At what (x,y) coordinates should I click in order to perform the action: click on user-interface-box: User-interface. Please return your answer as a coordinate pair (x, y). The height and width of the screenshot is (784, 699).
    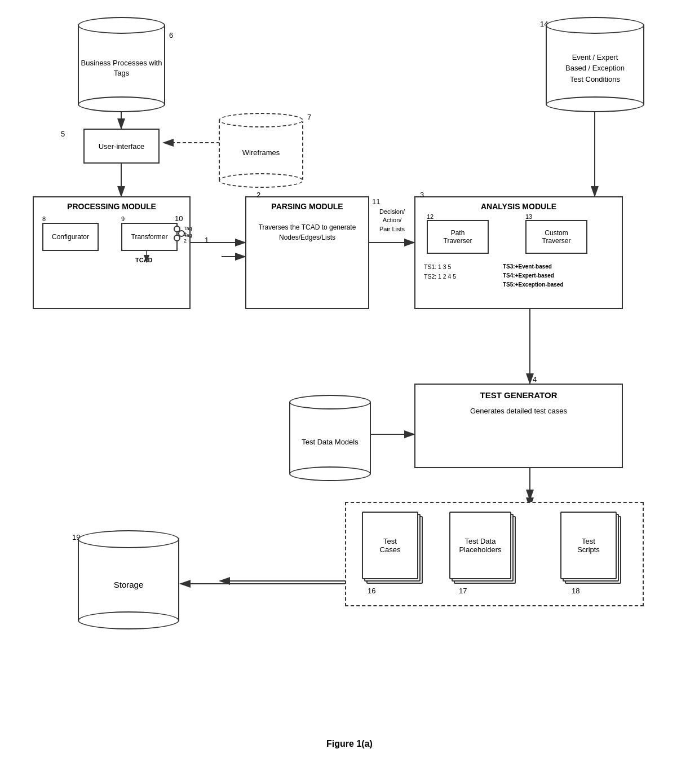
    Looking at the image, I should click on (122, 146).